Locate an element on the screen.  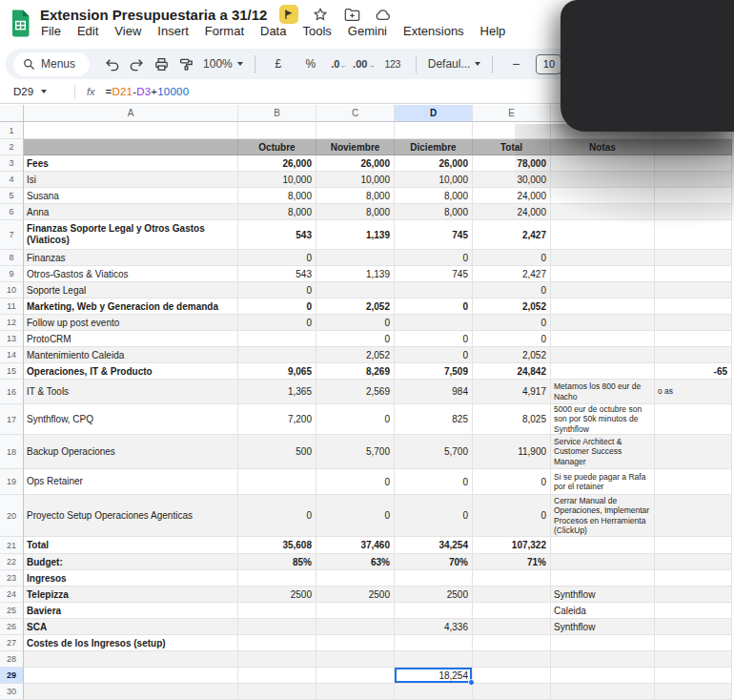
menu-insert: Insert is located at coordinates (173, 31).